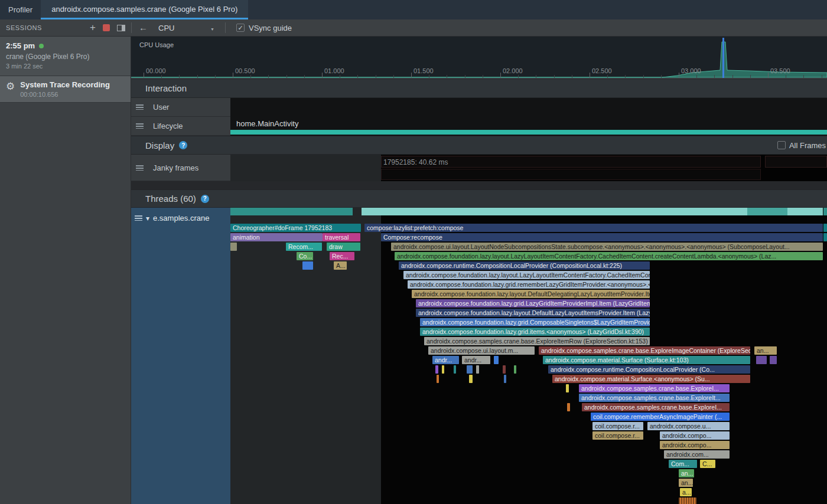  Describe the element at coordinates (181, 107) in the screenshot. I see `user-track-label: User` at that location.